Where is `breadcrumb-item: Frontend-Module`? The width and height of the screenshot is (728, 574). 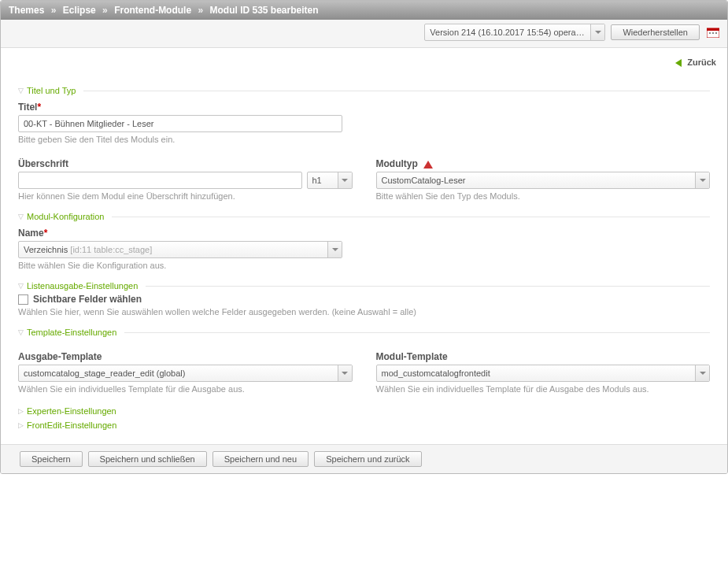
breadcrumb-item: Frontend-Module is located at coordinates (153, 10).